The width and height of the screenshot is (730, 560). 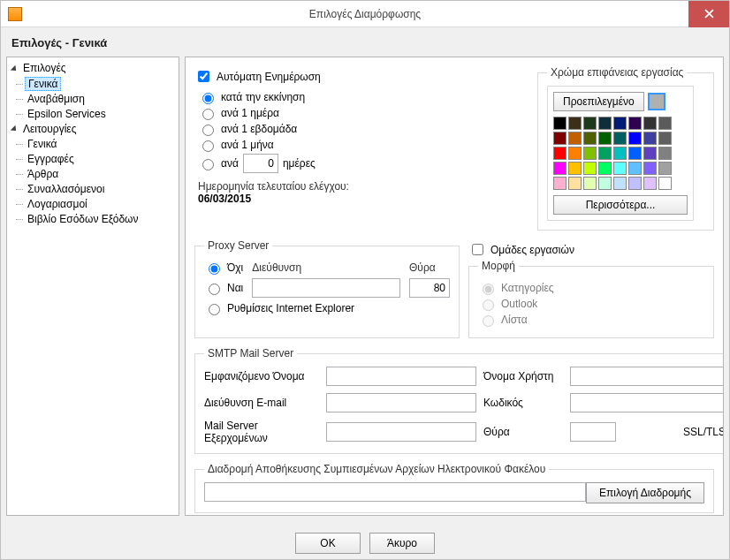 I want to click on titlebar: Επιλογές Διαμόρφωσης, so click(x=365, y=14).